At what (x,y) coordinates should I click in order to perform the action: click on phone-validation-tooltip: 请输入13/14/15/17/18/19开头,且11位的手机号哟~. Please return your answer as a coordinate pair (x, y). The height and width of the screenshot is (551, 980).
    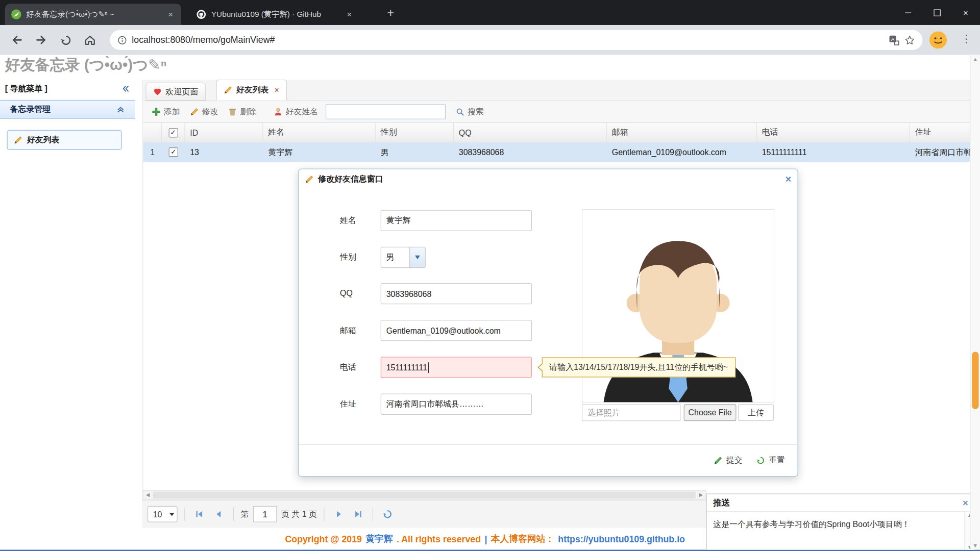
    Looking at the image, I should click on (639, 367).